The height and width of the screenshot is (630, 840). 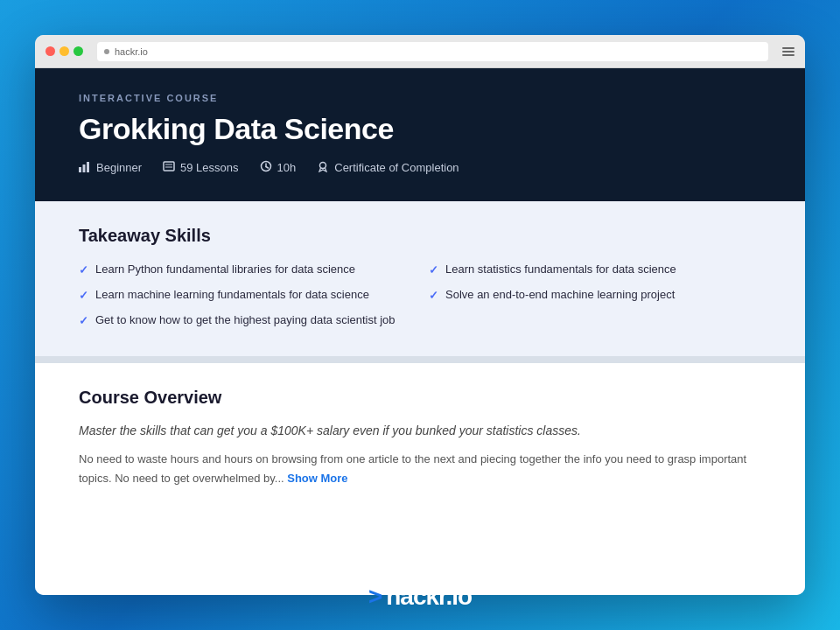 I want to click on browser-dots, so click(x=65, y=51).